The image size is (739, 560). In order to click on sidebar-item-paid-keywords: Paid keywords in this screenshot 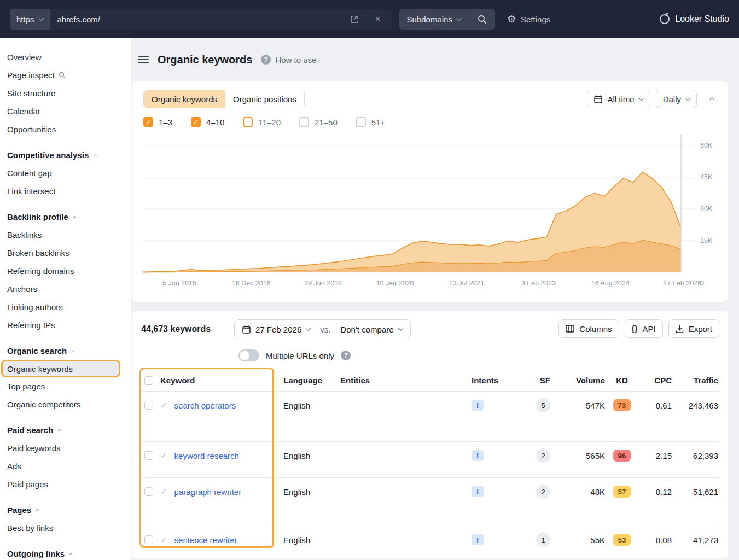, I will do `click(66, 448)`.